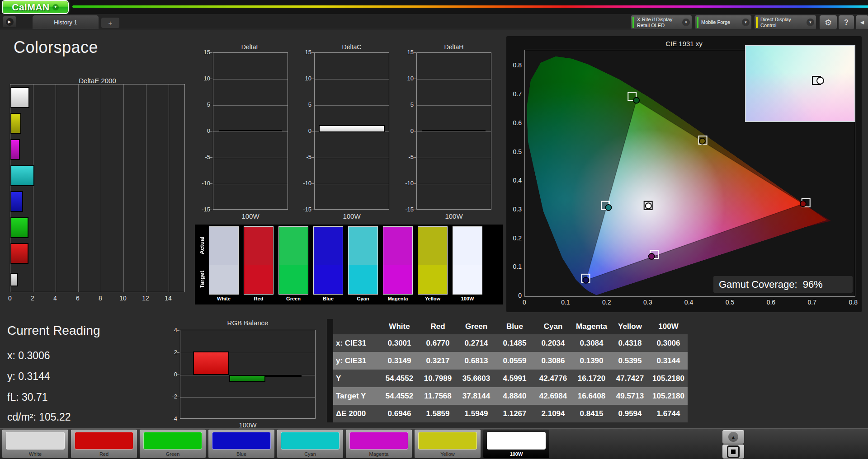 The width and height of the screenshot is (868, 459). Describe the element at coordinates (524, 302) in the screenshot. I see `cie-x-tick-label: 0` at that location.